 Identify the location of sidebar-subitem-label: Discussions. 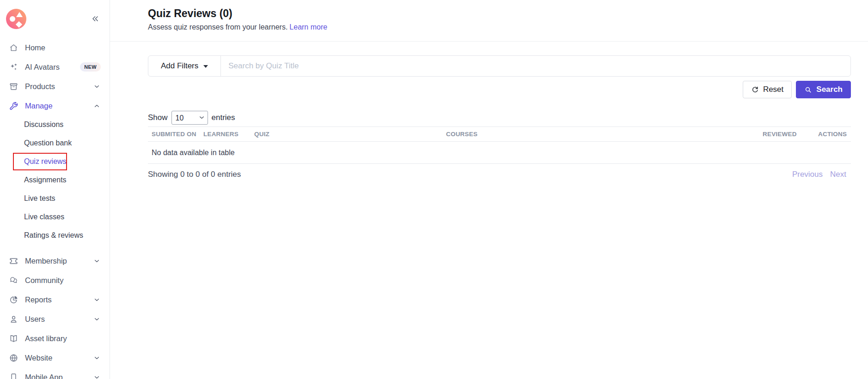
(43, 125).